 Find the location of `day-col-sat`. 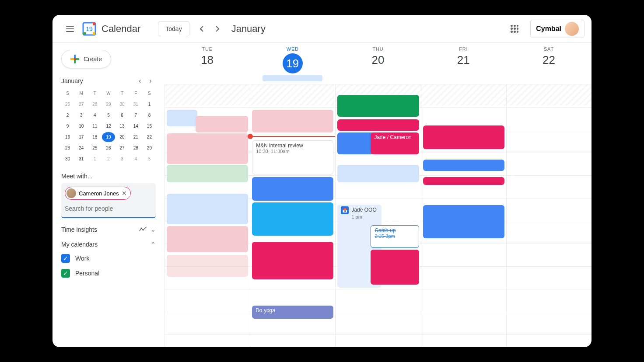

day-col-sat is located at coordinates (549, 216).